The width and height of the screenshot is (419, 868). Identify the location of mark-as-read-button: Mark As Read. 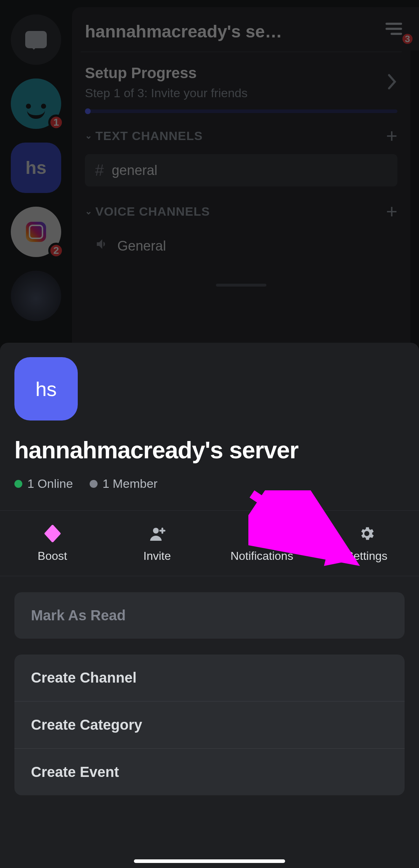
(210, 616).